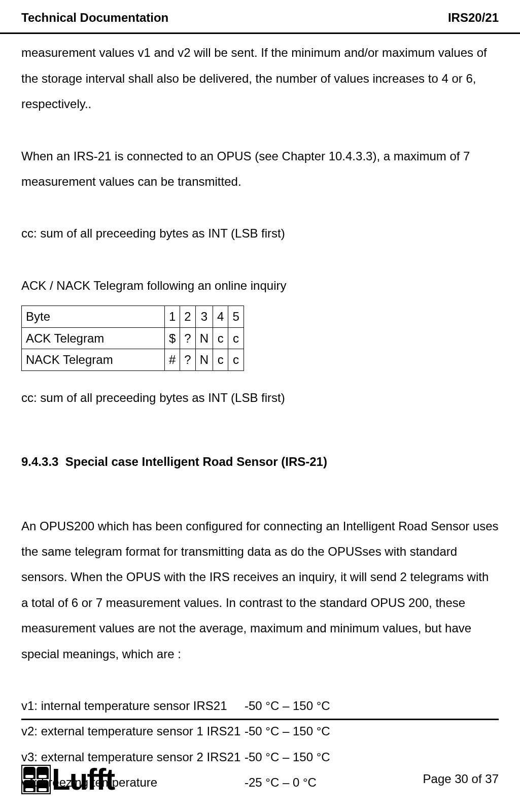  Describe the element at coordinates (36, 780) in the screenshot. I see `logo-icon` at that location.